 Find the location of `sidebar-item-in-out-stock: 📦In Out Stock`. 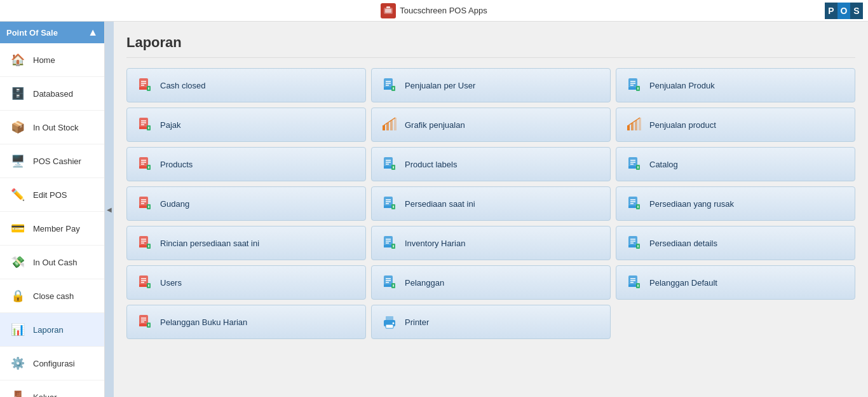

sidebar-item-in-out-stock: 📦In Out Stock is located at coordinates (52, 127).